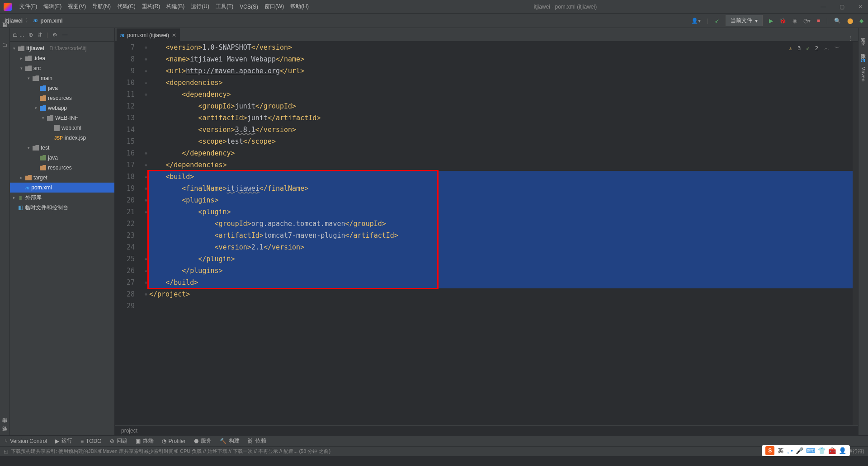 This screenshot has height=466, width=868. What do you see at coordinates (790, 48) in the screenshot?
I see `warning-icon: ⚠` at bounding box center [790, 48].